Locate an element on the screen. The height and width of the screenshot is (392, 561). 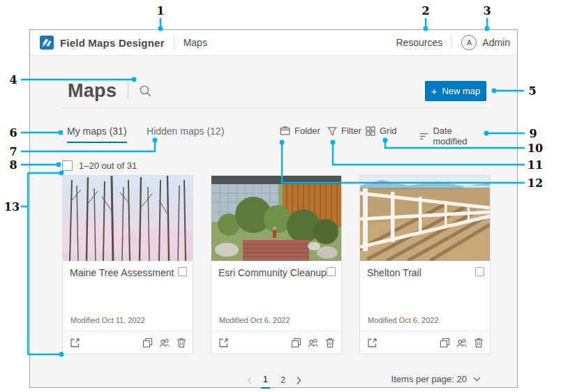
plus-icon: + is located at coordinates (434, 91).